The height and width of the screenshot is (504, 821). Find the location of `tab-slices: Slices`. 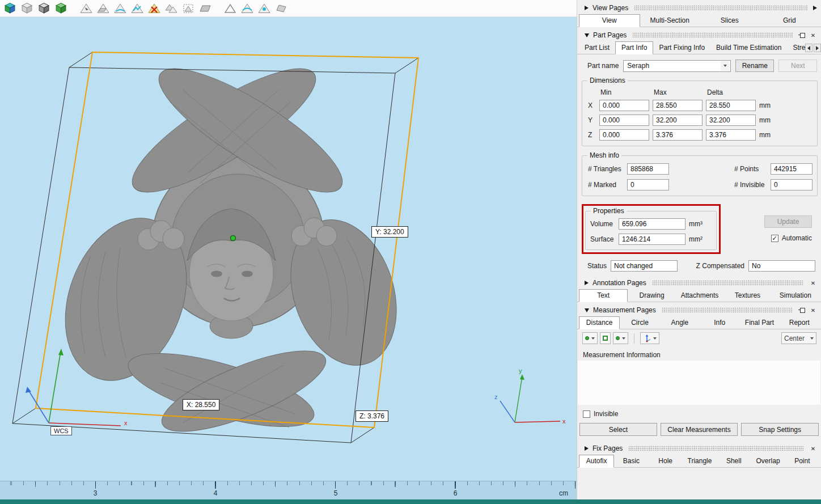

tab-slices: Slices is located at coordinates (730, 20).